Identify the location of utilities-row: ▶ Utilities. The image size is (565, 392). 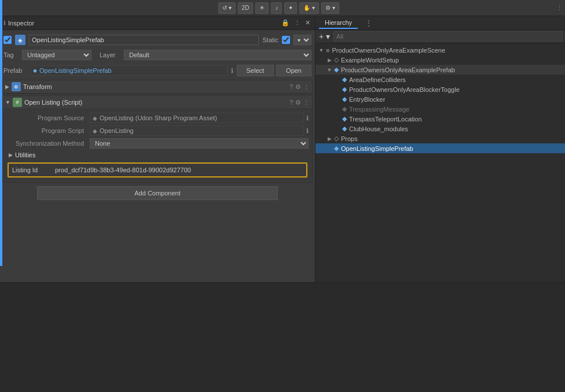
(157, 155).